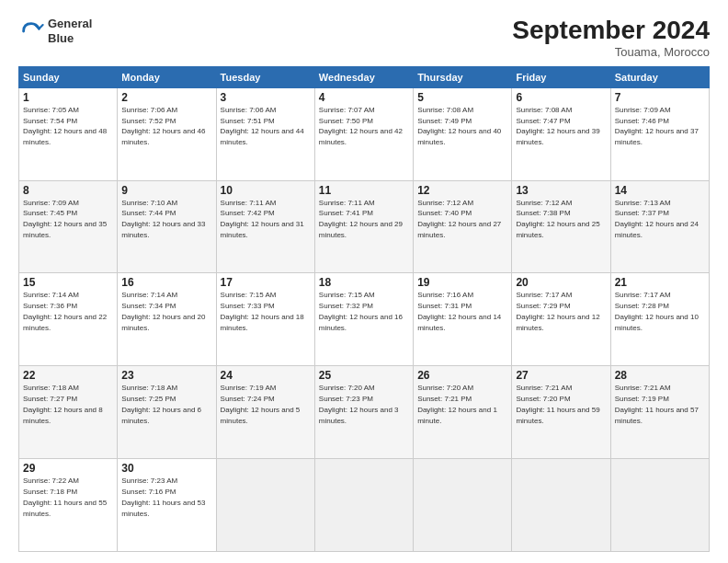  What do you see at coordinates (364, 38) in the screenshot?
I see `header: General Blue September 2024 Touama, Moro…` at bounding box center [364, 38].